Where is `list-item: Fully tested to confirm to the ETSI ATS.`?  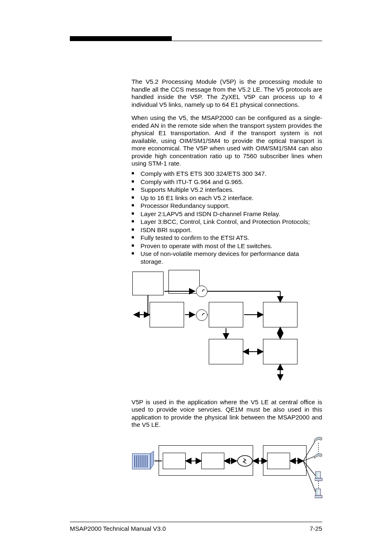 list-item: Fully tested to confirm to the ETSI ATS. is located at coordinates (227, 238).